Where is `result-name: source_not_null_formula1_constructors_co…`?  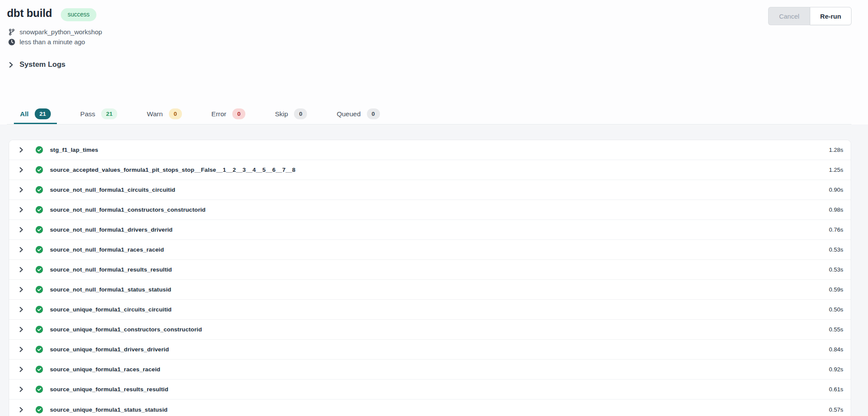
result-name: source_not_null_formula1_constructors_co… is located at coordinates (128, 210).